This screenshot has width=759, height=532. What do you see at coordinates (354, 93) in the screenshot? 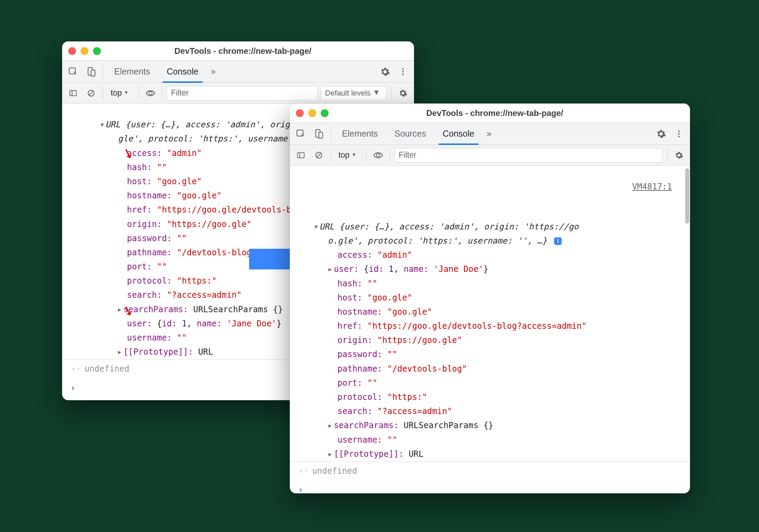
I see `log-levels-selector: Default levels ▼` at bounding box center [354, 93].